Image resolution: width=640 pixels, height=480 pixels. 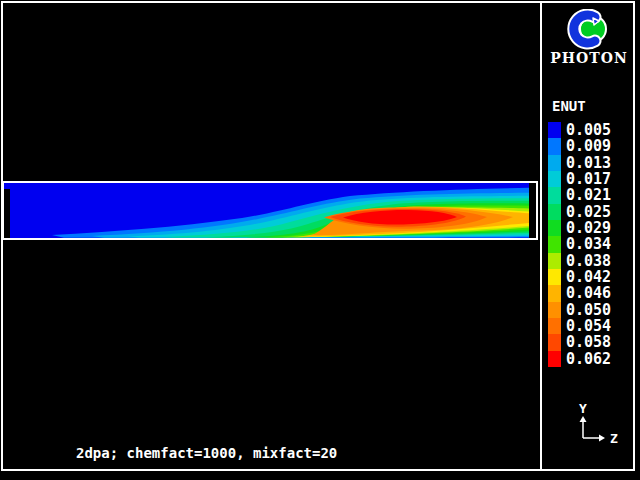 I want to click on legend-value: 0.013, so click(x=588, y=163).